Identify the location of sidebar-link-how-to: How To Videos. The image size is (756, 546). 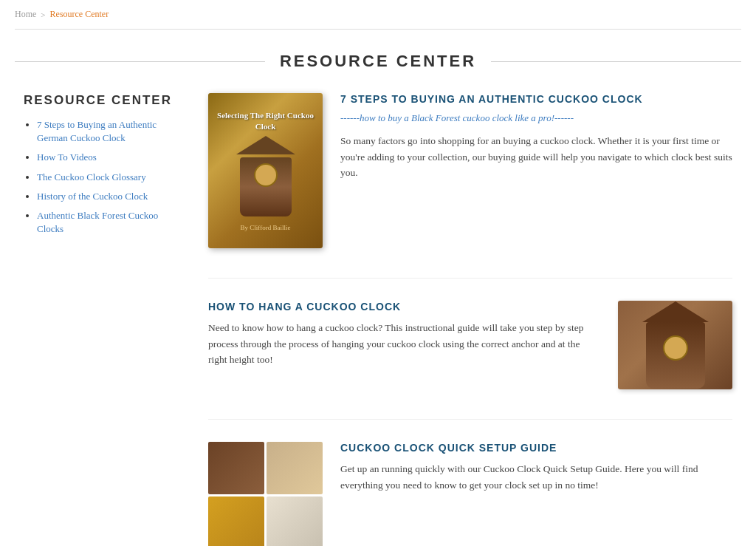
(66, 157).